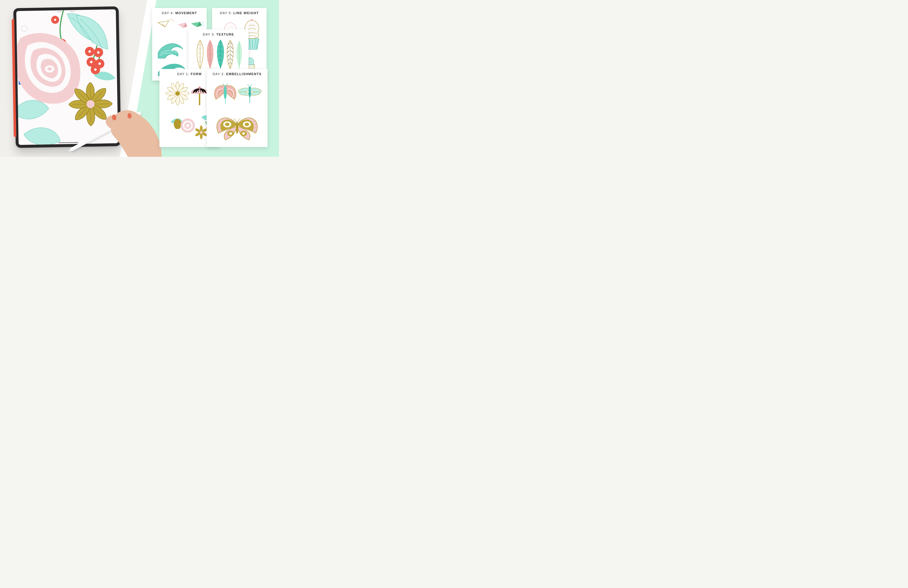 Image resolution: width=908 pixels, height=588 pixels. Describe the element at coordinates (237, 108) in the screenshot. I see `card-day2-embellishments: DAY 2: EMBELLISHMENTS` at that location.